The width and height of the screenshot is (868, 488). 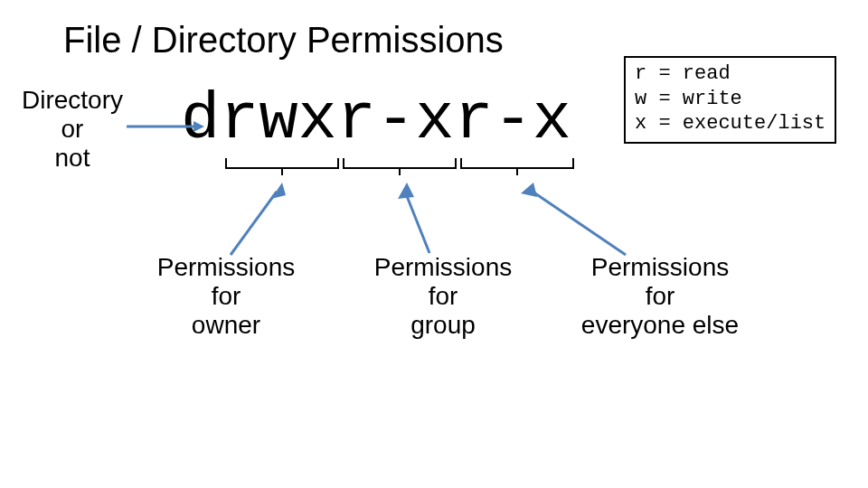 What do you see at coordinates (72, 130) in the screenshot?
I see `directory-flag-label: Directoryornot` at bounding box center [72, 130].